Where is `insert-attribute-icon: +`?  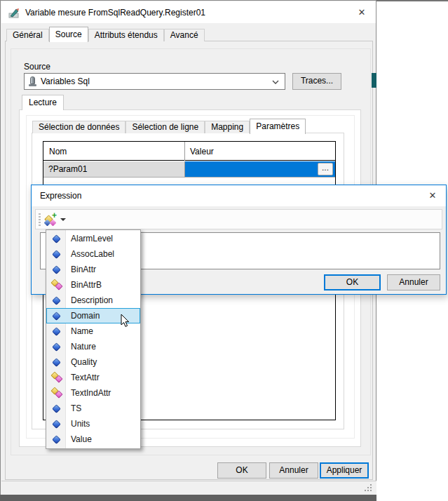
insert-attribute-icon: + is located at coordinates (51, 220).